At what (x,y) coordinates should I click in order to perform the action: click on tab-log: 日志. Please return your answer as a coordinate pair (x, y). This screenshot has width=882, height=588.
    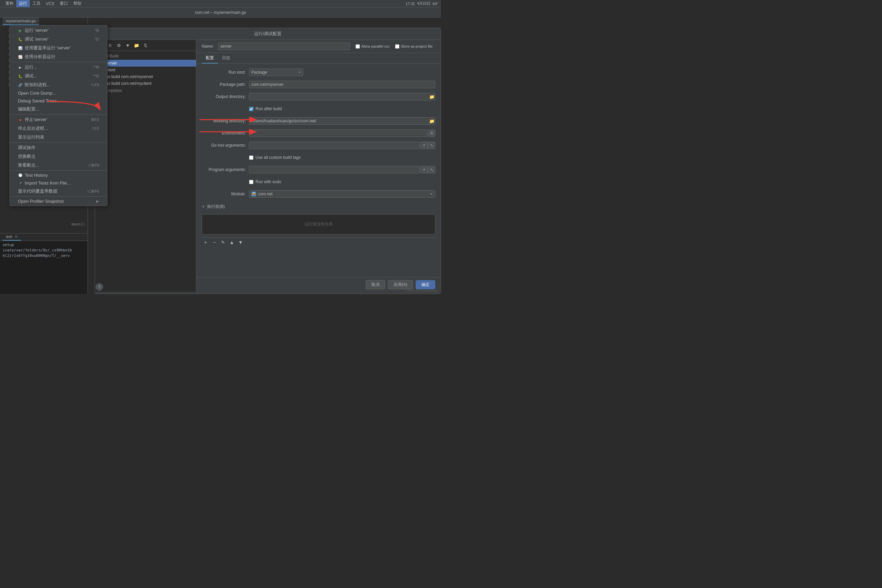
    Looking at the image, I should click on (226, 58).